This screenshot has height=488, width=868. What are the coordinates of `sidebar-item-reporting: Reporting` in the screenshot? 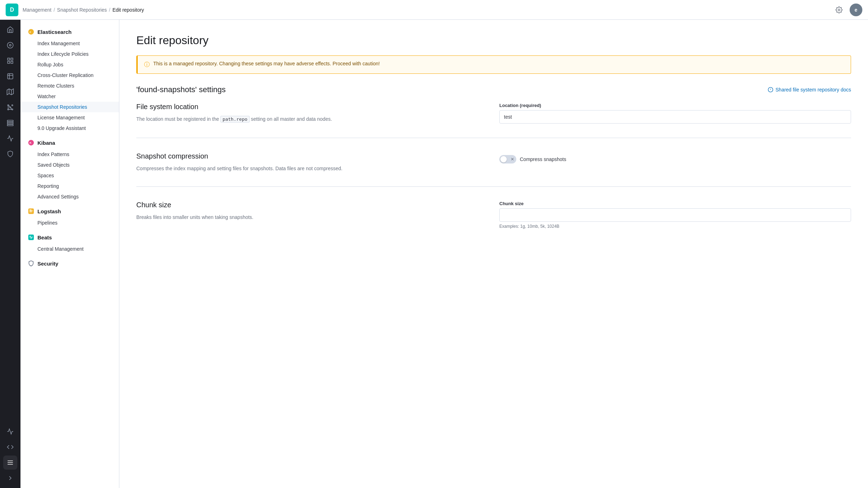 It's located at (70, 186).